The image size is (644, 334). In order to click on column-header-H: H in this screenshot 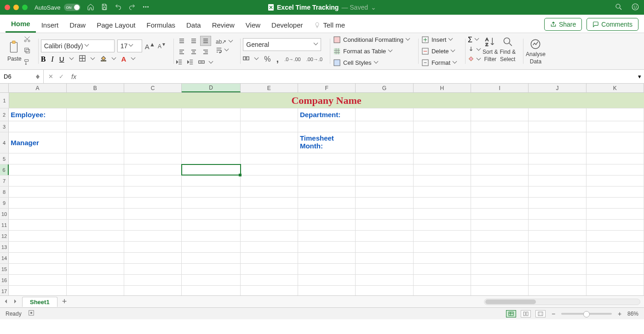, I will do `click(443, 88)`.